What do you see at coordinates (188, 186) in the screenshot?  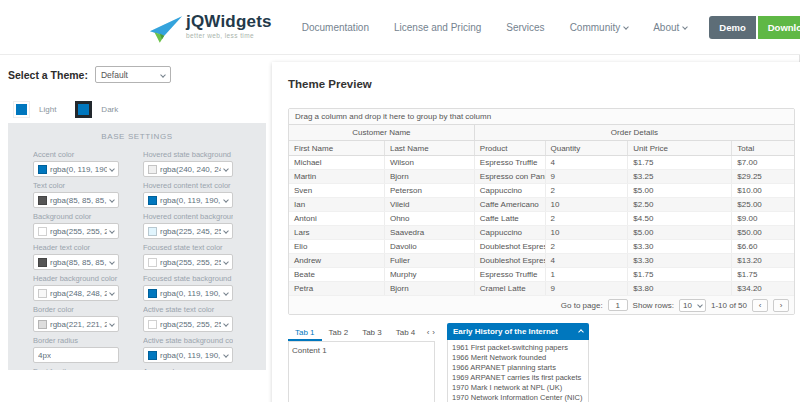 I see `field-label: Hovered content text color` at bounding box center [188, 186].